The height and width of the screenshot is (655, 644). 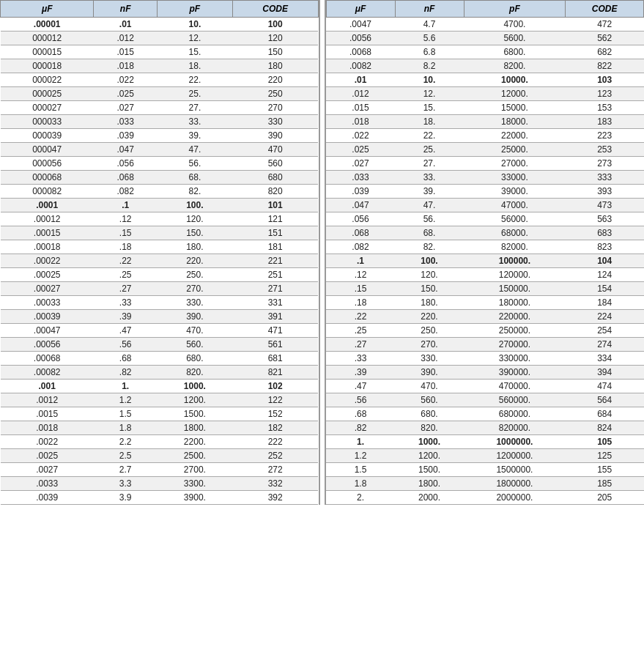 I want to click on cell-code: 101, so click(x=275, y=205).